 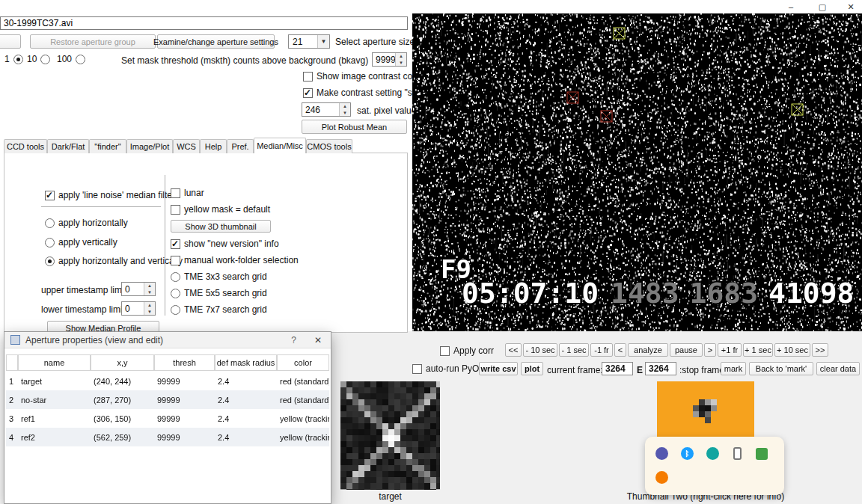 What do you see at coordinates (467, 351) in the screenshot?
I see `apply-corr-checkbox: Apply corr` at bounding box center [467, 351].